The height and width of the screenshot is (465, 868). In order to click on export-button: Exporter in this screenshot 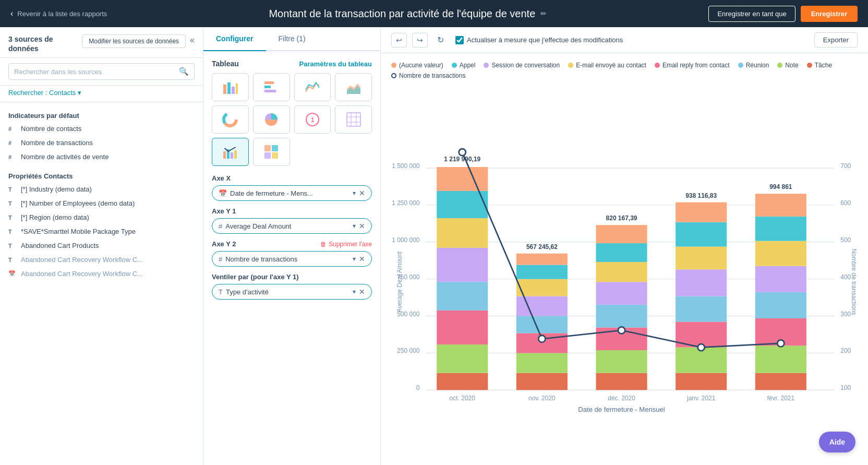, I will do `click(836, 40)`.